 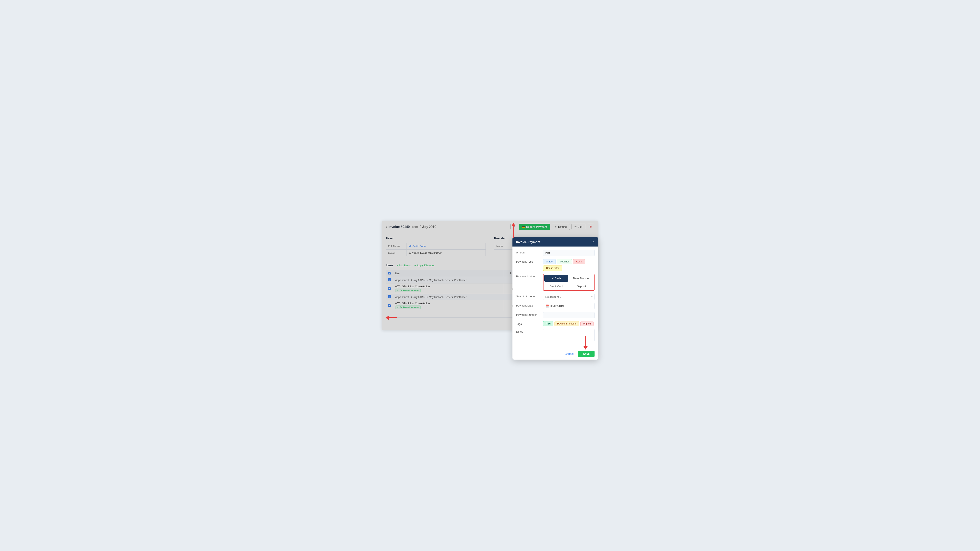 What do you see at coordinates (569, 315) in the screenshot?
I see `payment-number-input` at bounding box center [569, 315].